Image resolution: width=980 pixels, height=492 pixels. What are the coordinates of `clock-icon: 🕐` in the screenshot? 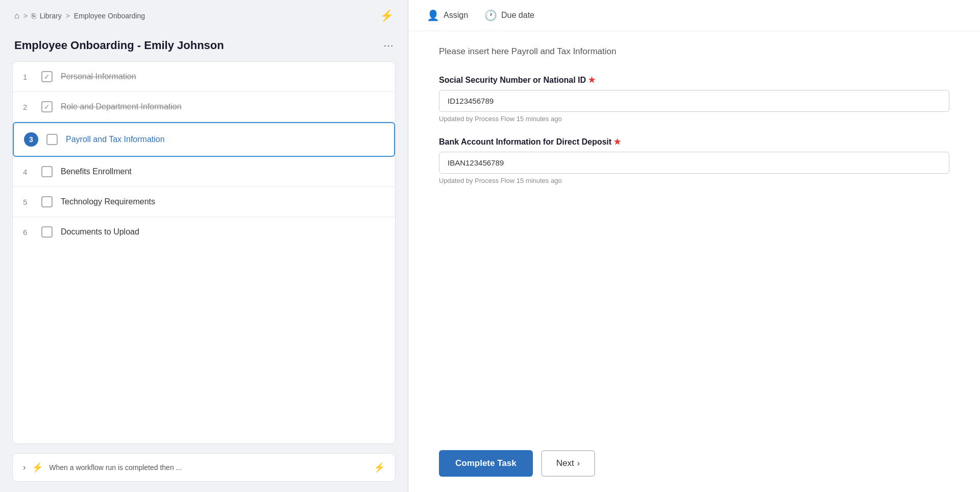 It's located at (491, 15).